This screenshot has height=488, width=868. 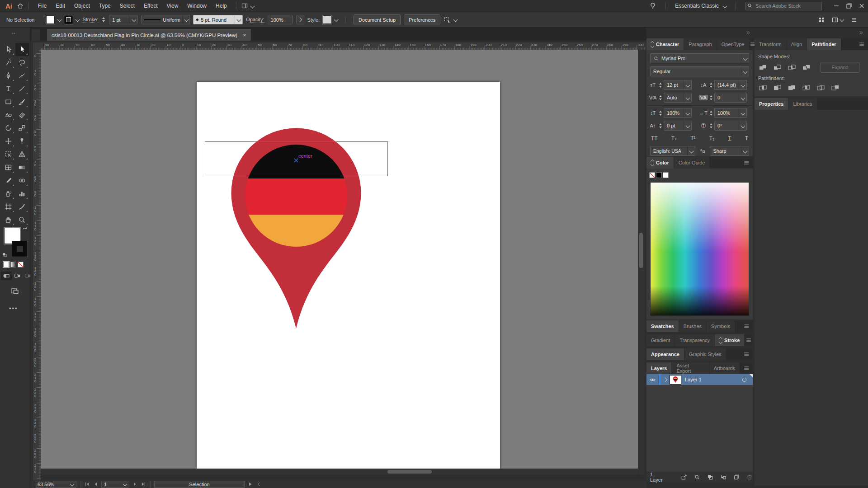 What do you see at coordinates (22, 220) in the screenshot?
I see `zoom-tool` at bounding box center [22, 220].